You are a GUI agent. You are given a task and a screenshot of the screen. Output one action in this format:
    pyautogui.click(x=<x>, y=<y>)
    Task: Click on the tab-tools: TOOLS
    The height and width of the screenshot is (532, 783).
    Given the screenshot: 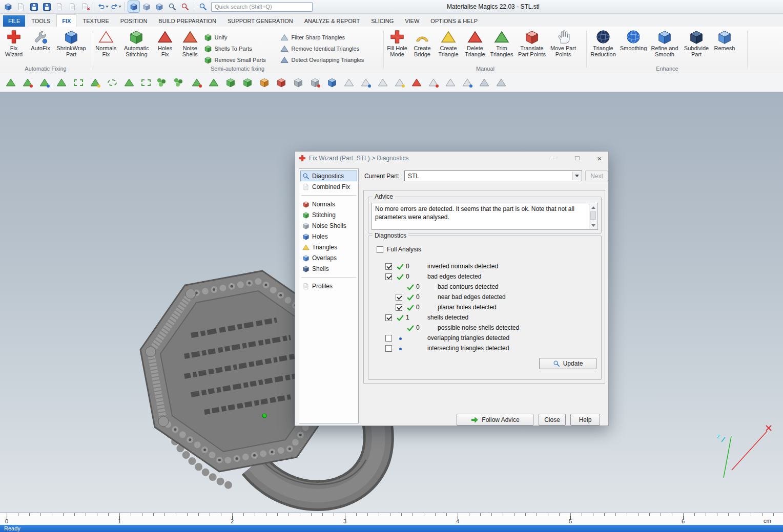 What is the action you would take?
    pyautogui.click(x=41, y=21)
    